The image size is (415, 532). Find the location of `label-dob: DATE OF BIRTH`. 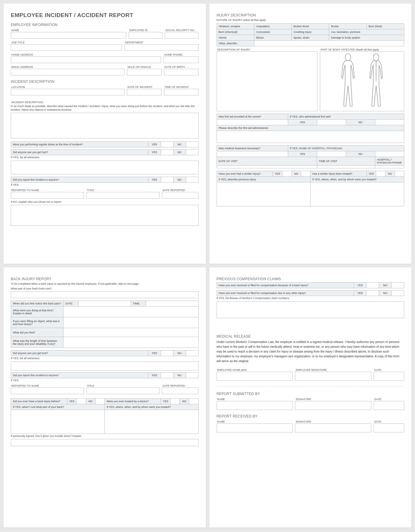

label-dob: DATE OF BIRTH is located at coordinates (181, 67).